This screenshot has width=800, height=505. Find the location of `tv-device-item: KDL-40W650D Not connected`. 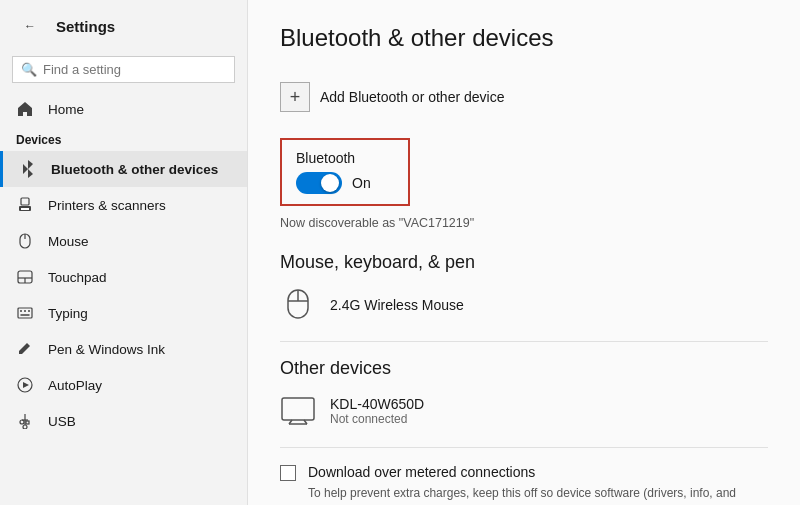

tv-device-item: KDL-40W650D Not connected is located at coordinates (524, 411).